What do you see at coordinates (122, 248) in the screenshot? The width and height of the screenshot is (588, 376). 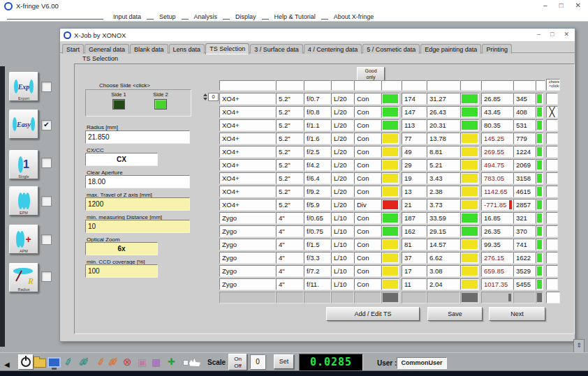 I see `zoom-field: 6x` at bounding box center [122, 248].